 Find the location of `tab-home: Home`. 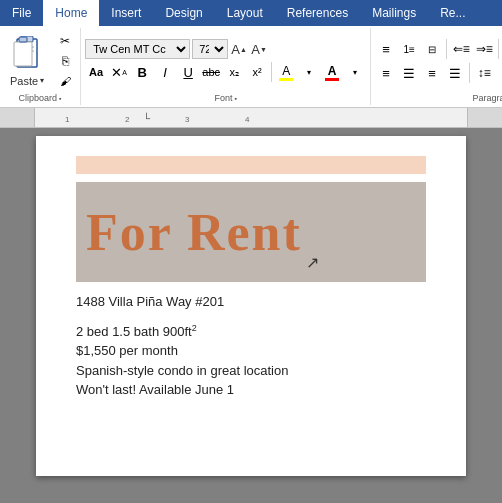

tab-home: Home is located at coordinates (71, 13).